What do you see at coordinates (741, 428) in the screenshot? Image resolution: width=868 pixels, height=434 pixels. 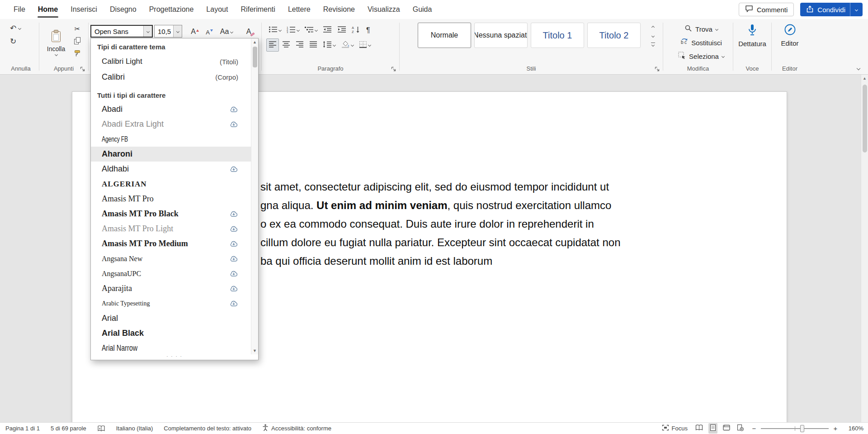 I see `zoom-page-fit-button` at bounding box center [741, 428].